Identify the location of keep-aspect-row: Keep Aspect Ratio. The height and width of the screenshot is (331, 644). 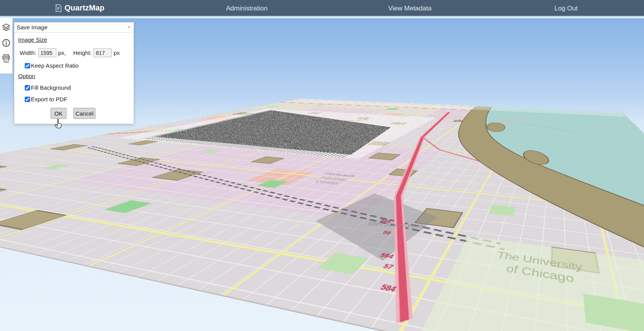
(79, 66).